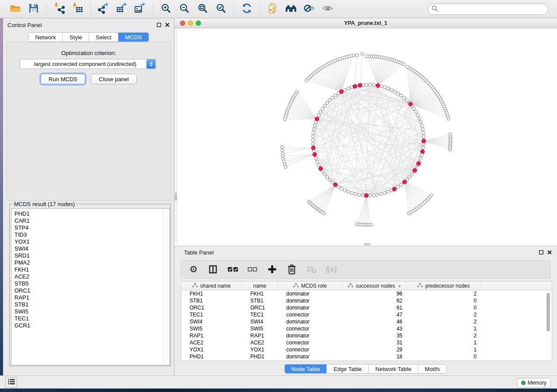 The height and width of the screenshot is (392, 557). Describe the element at coordinates (367, 350) in the screenshot. I see `table-row: YOX1YOX1connector291` at that location.